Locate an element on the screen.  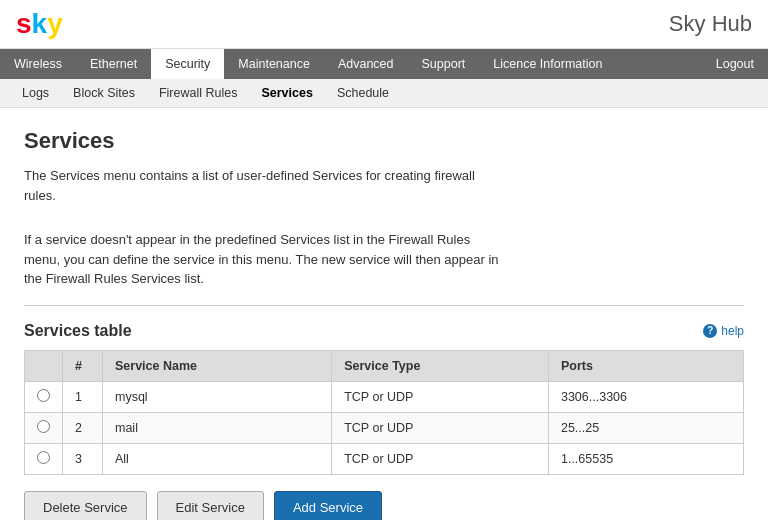
col-service-name: Service Name is located at coordinates (218, 366).